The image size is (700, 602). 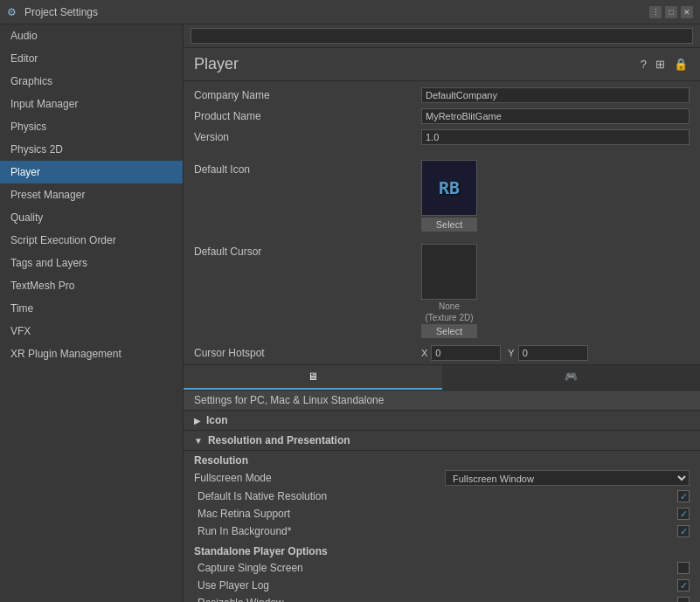 What do you see at coordinates (572, 377) in the screenshot?
I see `switch-icon: 🎮` at bounding box center [572, 377].